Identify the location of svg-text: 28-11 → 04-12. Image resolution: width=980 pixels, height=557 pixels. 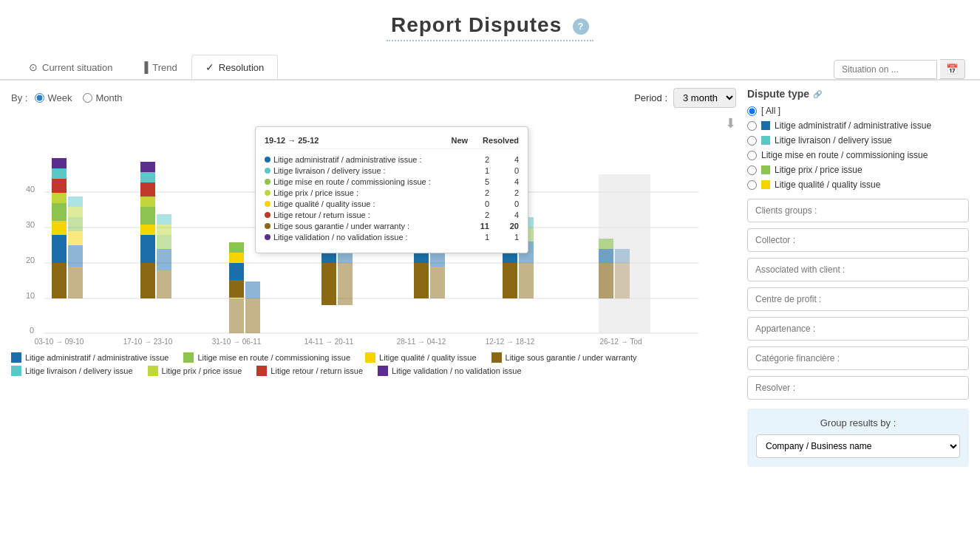
(421, 341).